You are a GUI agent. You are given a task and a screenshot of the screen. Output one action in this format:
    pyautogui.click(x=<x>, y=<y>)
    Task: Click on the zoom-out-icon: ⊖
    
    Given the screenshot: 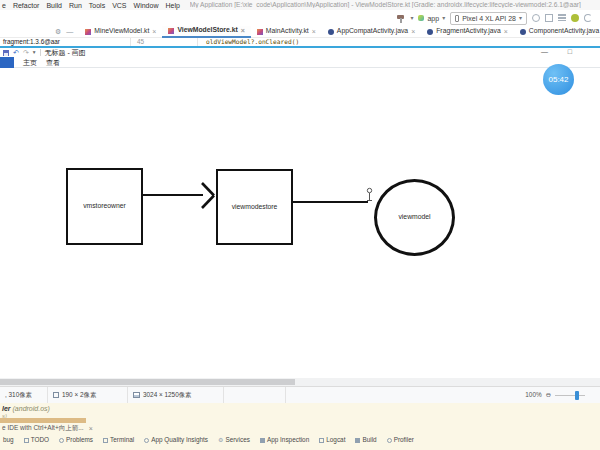 What is the action you would take?
    pyautogui.click(x=548, y=395)
    